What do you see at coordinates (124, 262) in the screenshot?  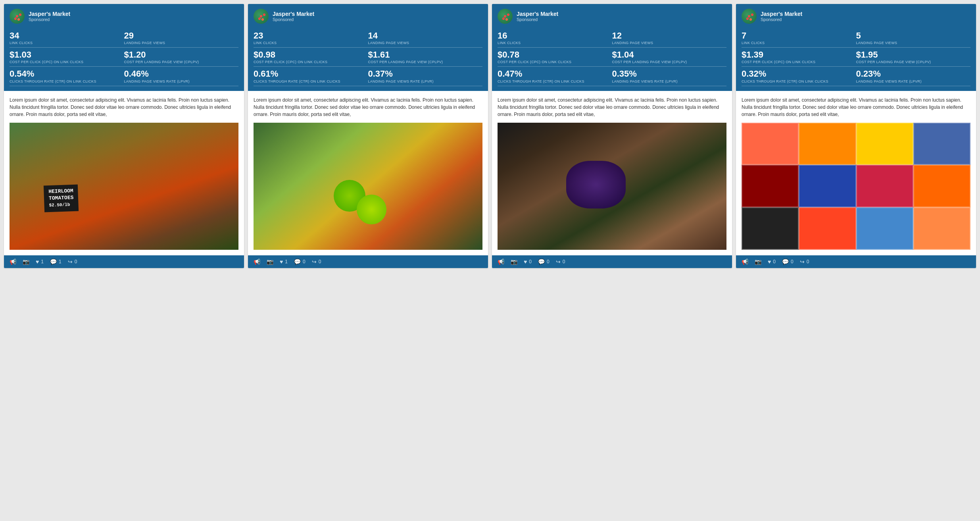 I see `card-footer: 📢📷 ♥ 1 💬 1 ↪ 0` at bounding box center [124, 262].